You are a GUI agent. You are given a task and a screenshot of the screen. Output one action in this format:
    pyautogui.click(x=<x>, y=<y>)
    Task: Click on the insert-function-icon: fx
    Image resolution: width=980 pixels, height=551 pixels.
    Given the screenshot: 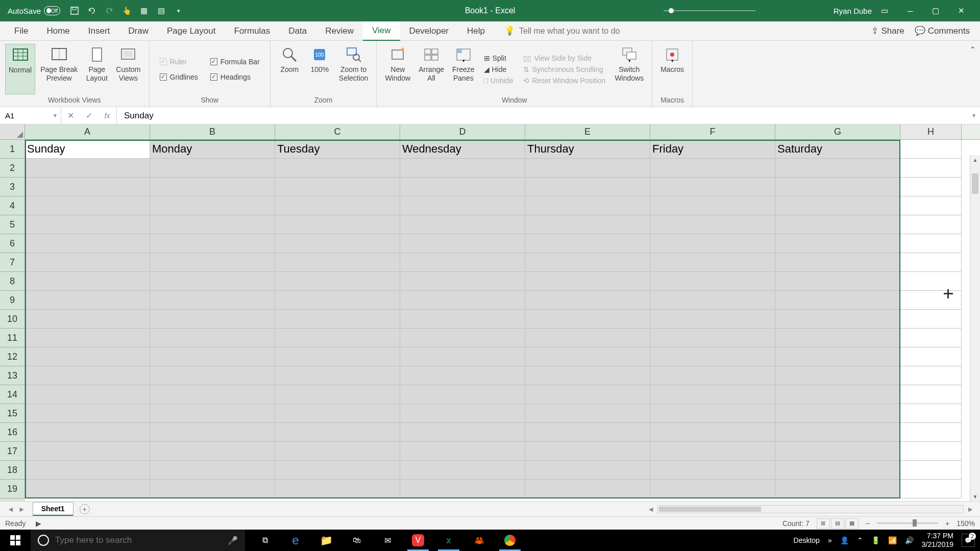 What is the action you would take?
    pyautogui.click(x=107, y=115)
    